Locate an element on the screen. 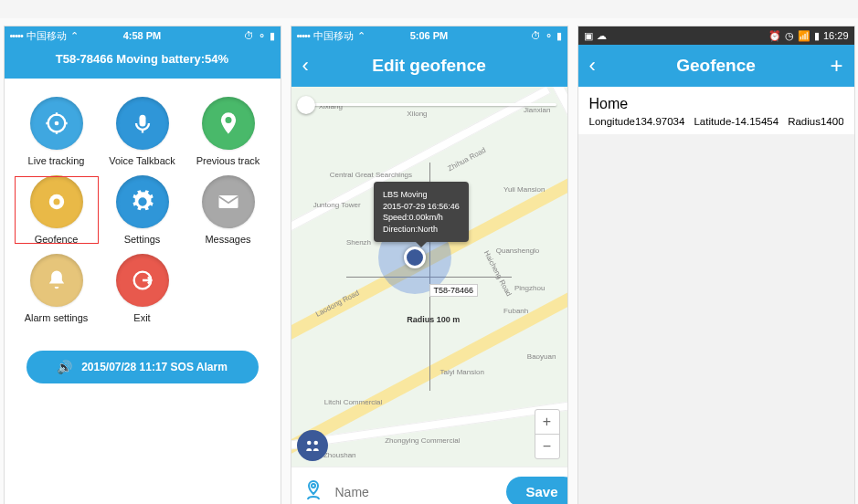 The image size is (858, 504). zoom-out-button: − is located at coordinates (547, 446).